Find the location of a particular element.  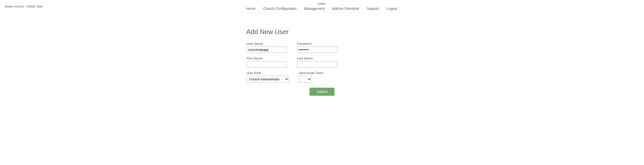

userrole-group: User Role: Church Administrator Member A… is located at coordinates (268, 77).